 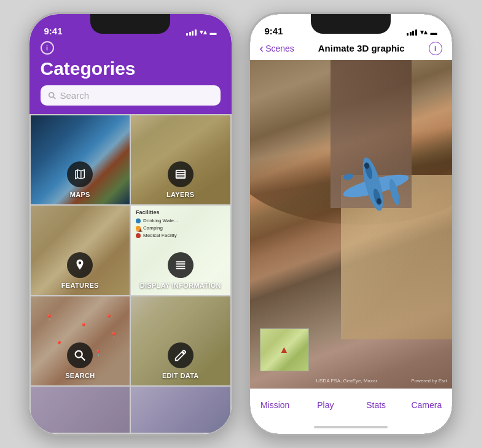 I want to click on display-label: DISPLAY INFORMATION, so click(x=181, y=285).